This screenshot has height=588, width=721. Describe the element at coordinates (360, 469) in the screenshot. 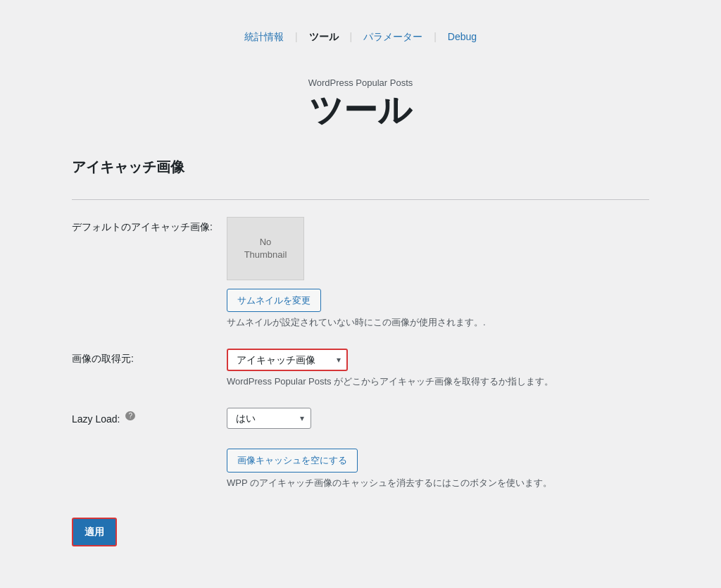

I see `cache-row: 画像キャッシュを空にする WPP のアイキャッチ画像のキャッシュを消去するにはこ…` at that location.